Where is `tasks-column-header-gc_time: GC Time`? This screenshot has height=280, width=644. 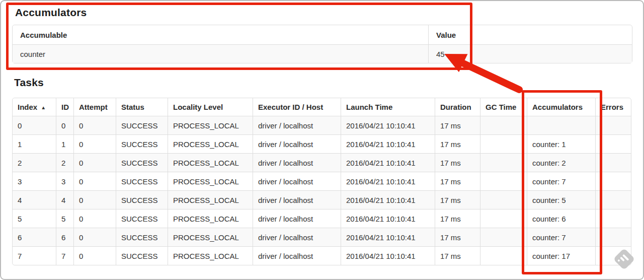 tasks-column-header-gc_time: GC Time is located at coordinates (503, 107).